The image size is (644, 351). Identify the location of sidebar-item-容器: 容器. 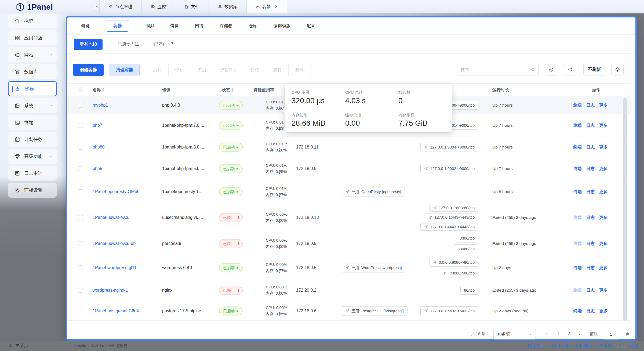
(32, 89).